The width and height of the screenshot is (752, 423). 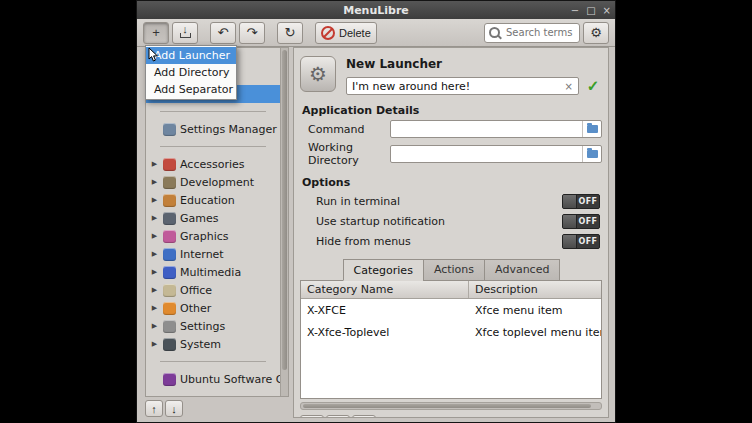 I want to click on search-input, so click(x=540, y=32).